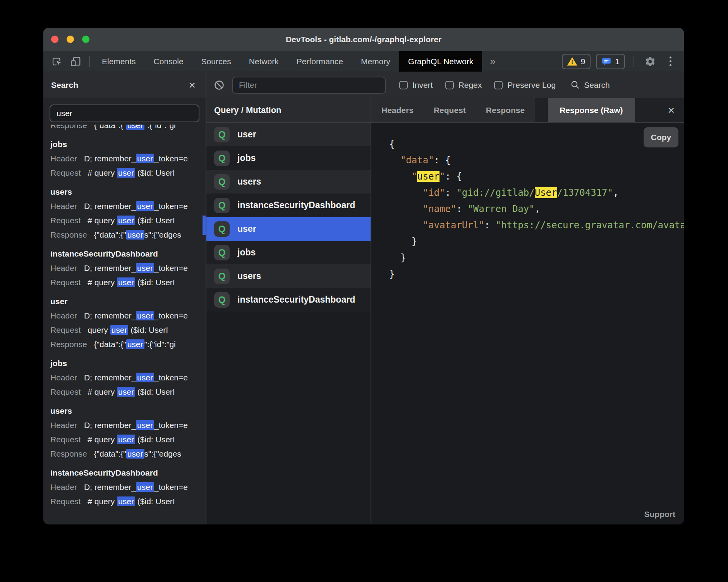  What do you see at coordinates (661, 137) in the screenshot?
I see `copy-button: Copy` at bounding box center [661, 137].